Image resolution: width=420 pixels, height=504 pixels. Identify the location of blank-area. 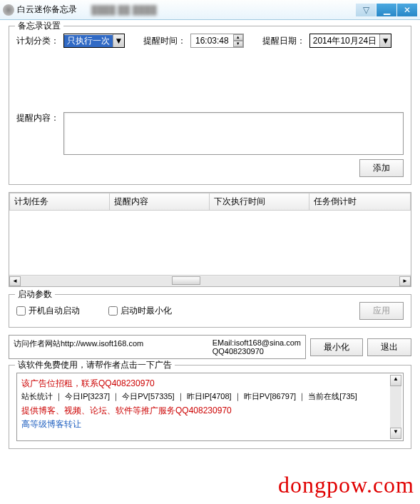
(210, 84).